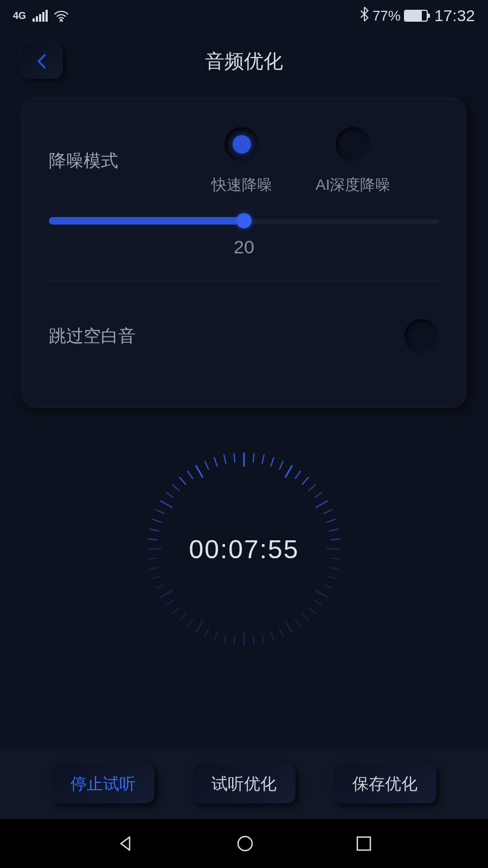 The image size is (488, 868). I want to click on bluetooth-icon, so click(364, 16).